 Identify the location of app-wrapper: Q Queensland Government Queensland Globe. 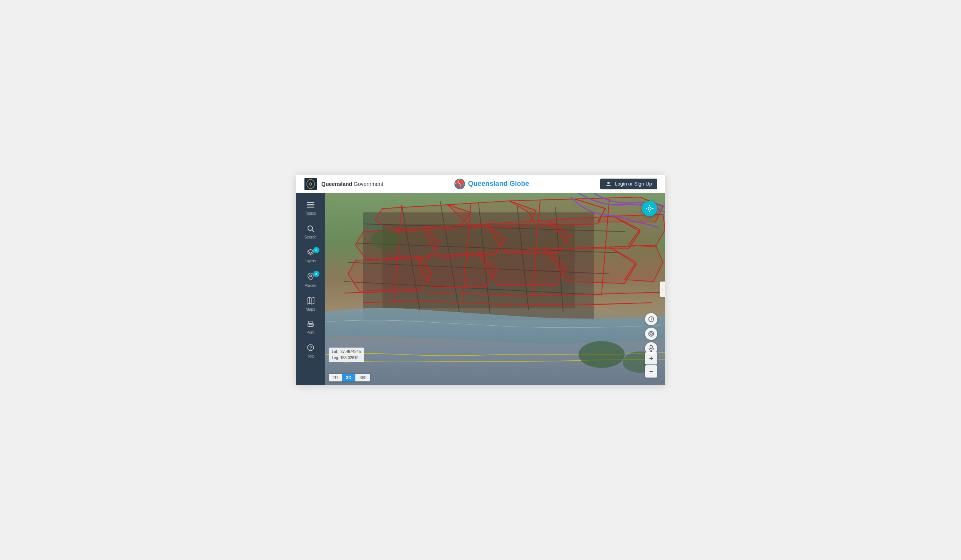
(480, 280).